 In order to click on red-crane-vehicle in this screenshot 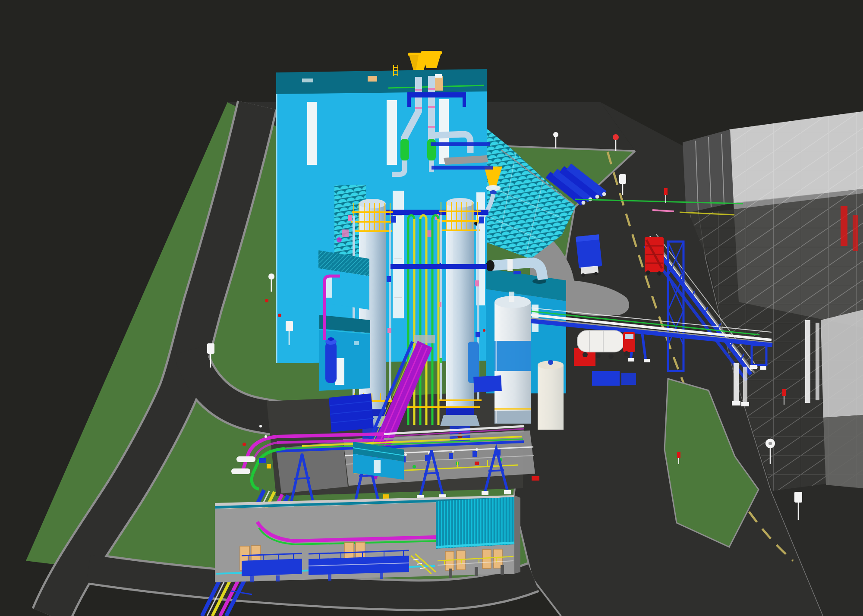, I will do `click(654, 256)`.